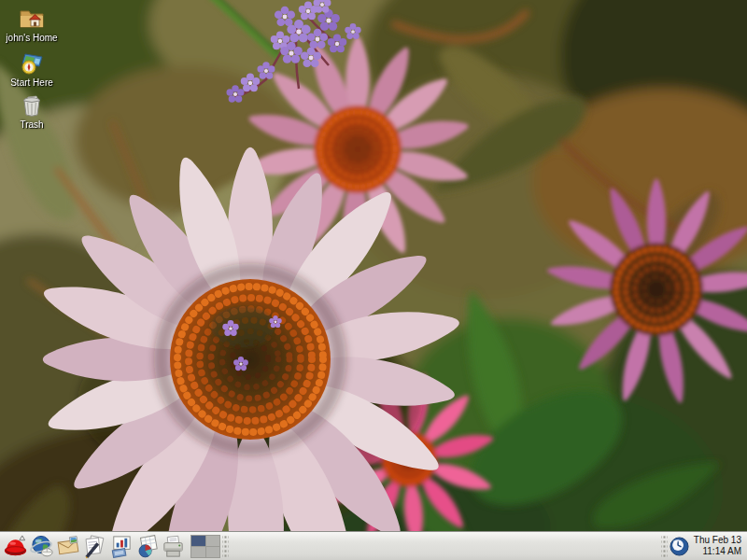  I want to click on email-envelope-icon, so click(69, 547).